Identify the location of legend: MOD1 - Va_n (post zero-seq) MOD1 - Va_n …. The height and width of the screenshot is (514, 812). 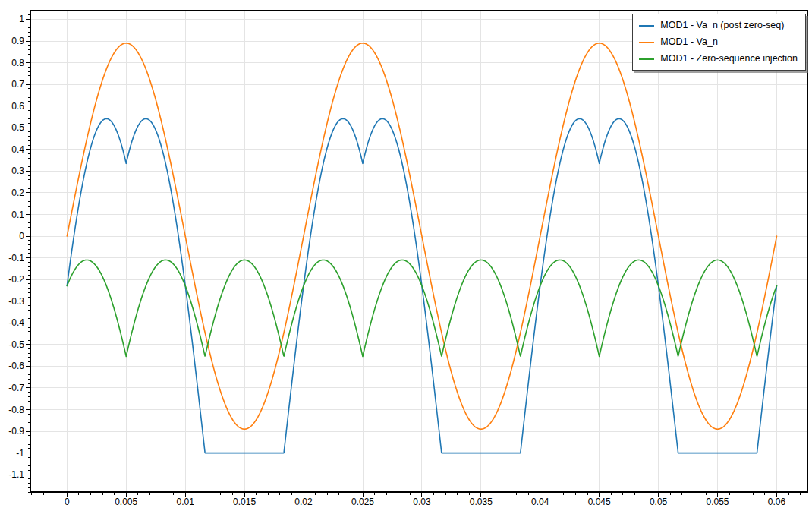
(719, 43).